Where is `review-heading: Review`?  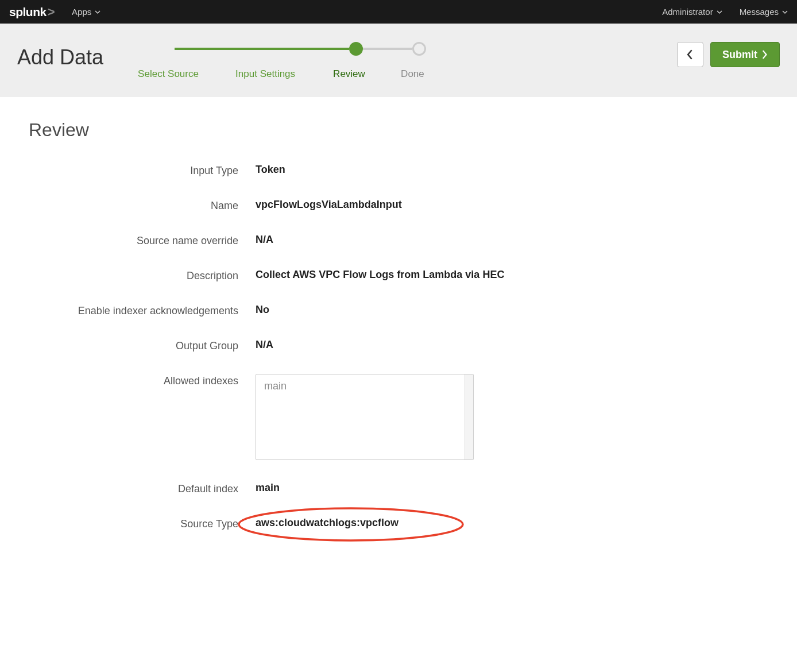
review-heading: Review is located at coordinates (398, 130).